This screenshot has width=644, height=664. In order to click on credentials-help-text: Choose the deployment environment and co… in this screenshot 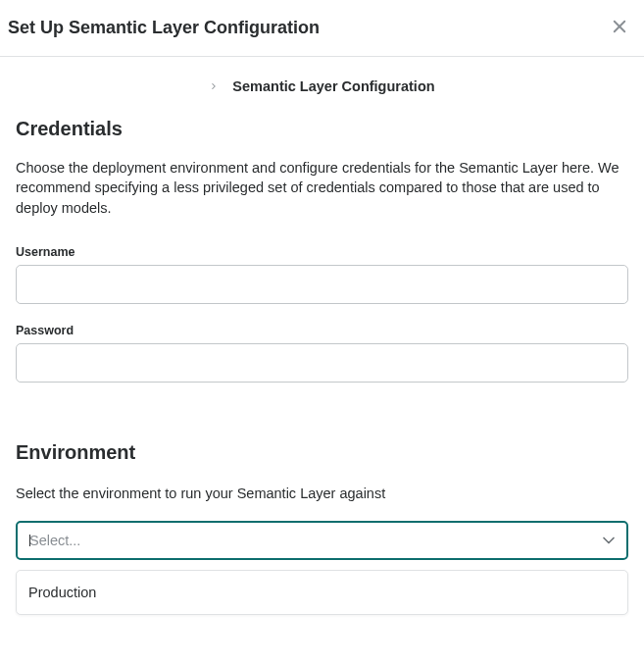, I will do `click(322, 188)`.